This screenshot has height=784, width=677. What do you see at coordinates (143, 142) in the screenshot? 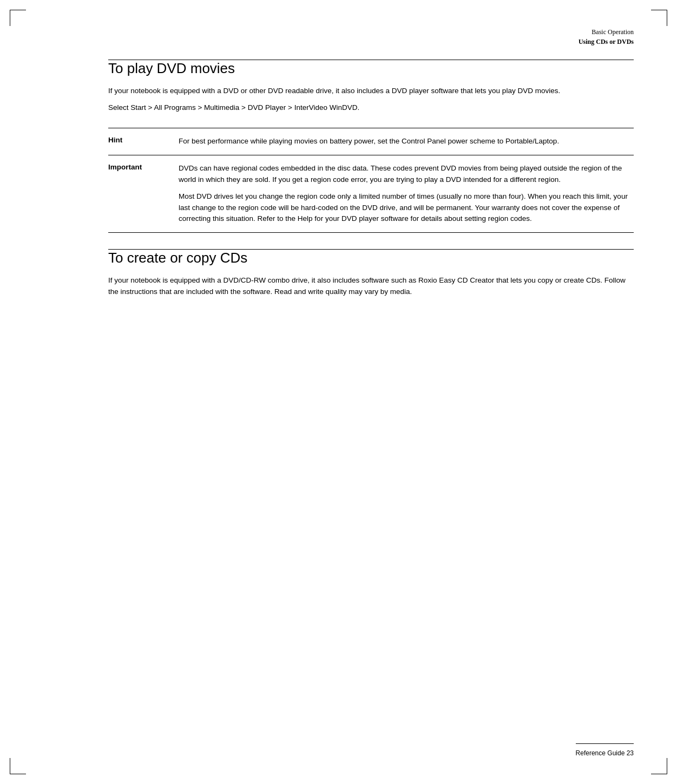
I see `hint-label: Hint` at bounding box center [143, 142].